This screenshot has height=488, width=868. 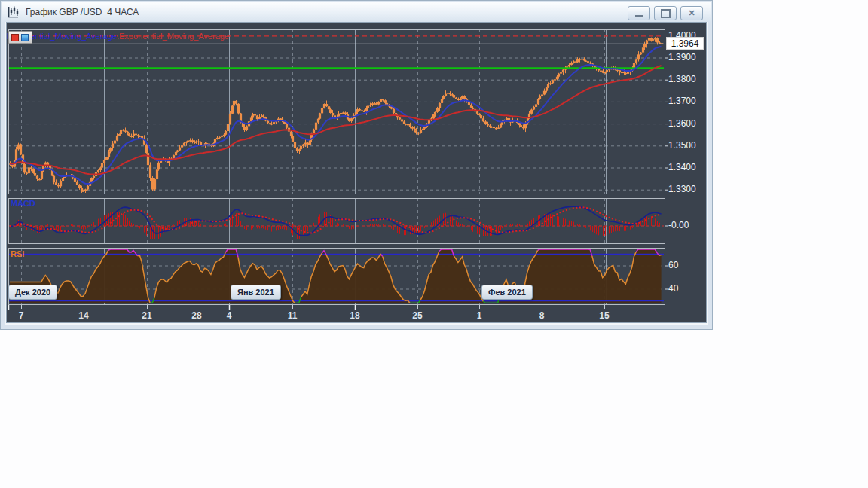 I want to click on window-title: График GBP /USD 4 ЧАСА, so click(x=82, y=12).